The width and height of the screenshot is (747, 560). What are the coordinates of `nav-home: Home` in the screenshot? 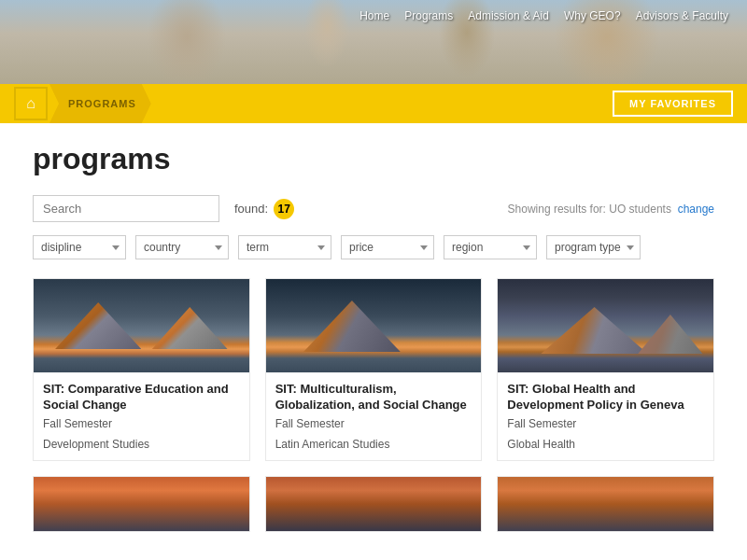 It's located at (374, 16).